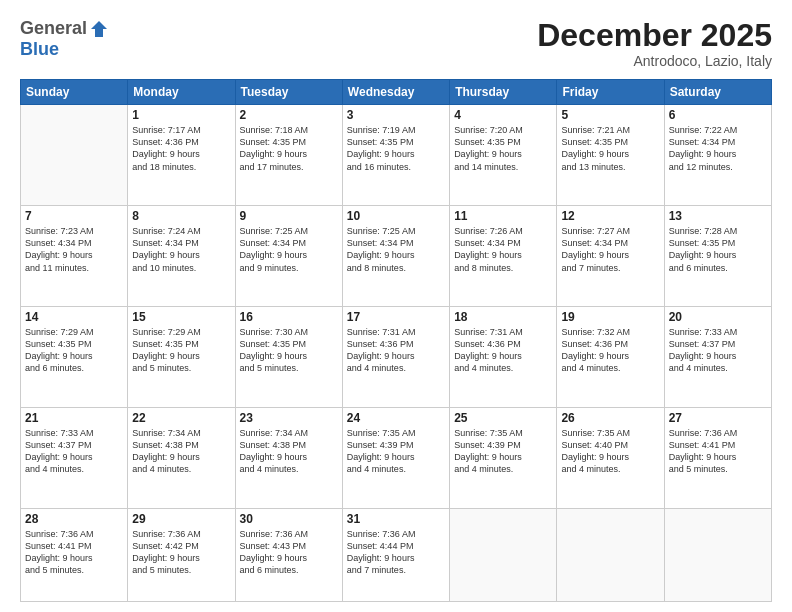 Image resolution: width=792 pixels, height=612 pixels. I want to click on calendar-header-thursday: Thursday, so click(504, 92).